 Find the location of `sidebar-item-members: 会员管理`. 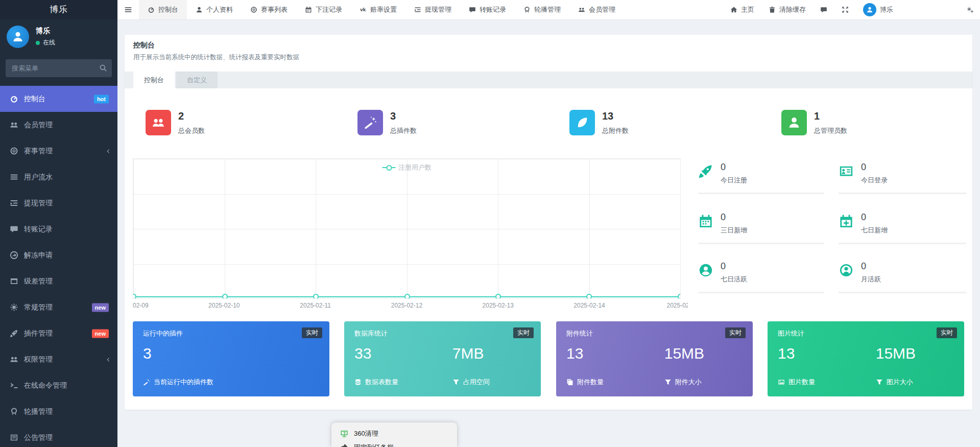

sidebar-item-members: 会员管理 is located at coordinates (59, 125).